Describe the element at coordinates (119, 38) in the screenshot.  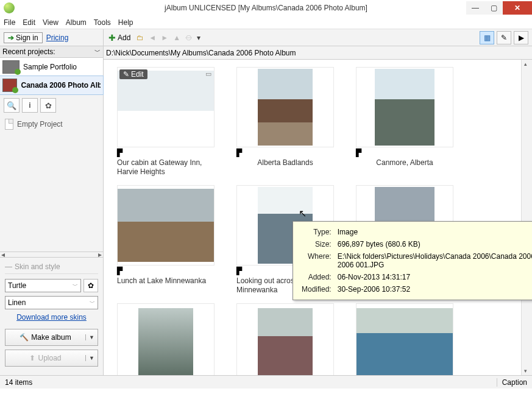
I see `add-button: ✚ Add` at that location.